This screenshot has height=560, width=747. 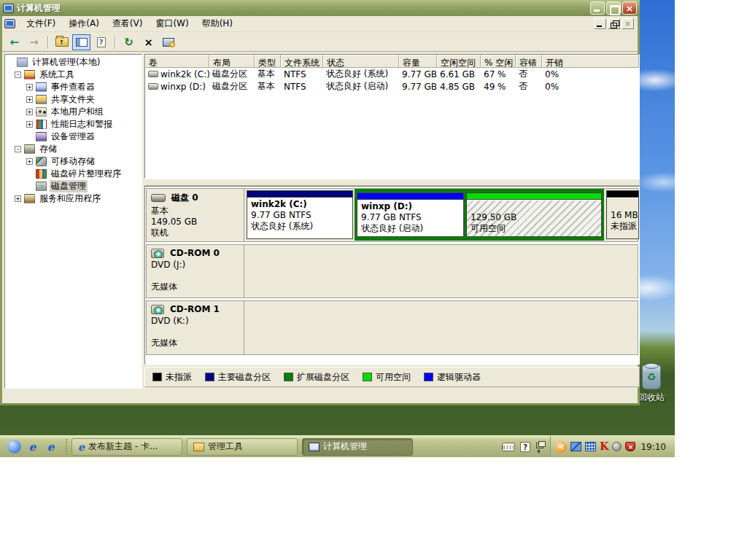 What do you see at coordinates (320, 8) in the screenshot?
I see `title-bar: 计算机管理 ×` at bounding box center [320, 8].